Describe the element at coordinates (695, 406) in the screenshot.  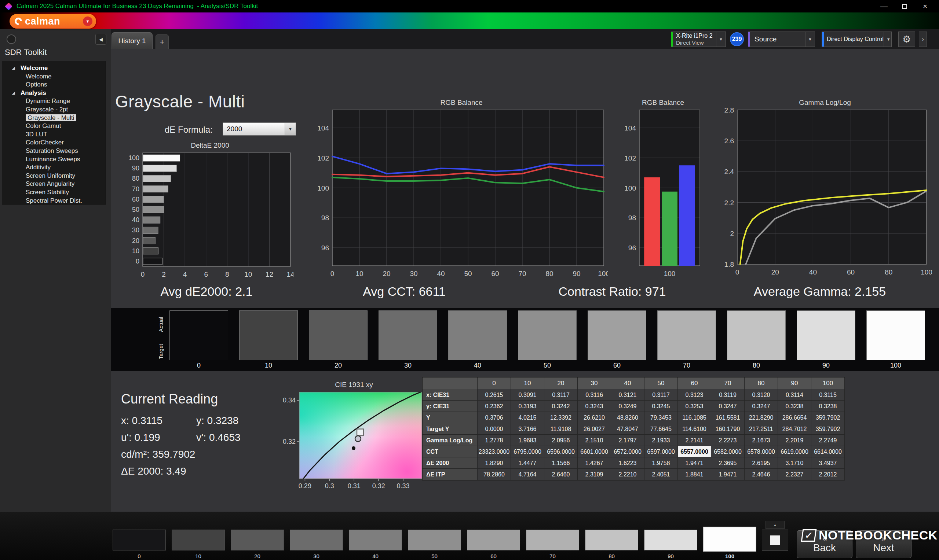
I see `table-cell: 0.3253` at that location.